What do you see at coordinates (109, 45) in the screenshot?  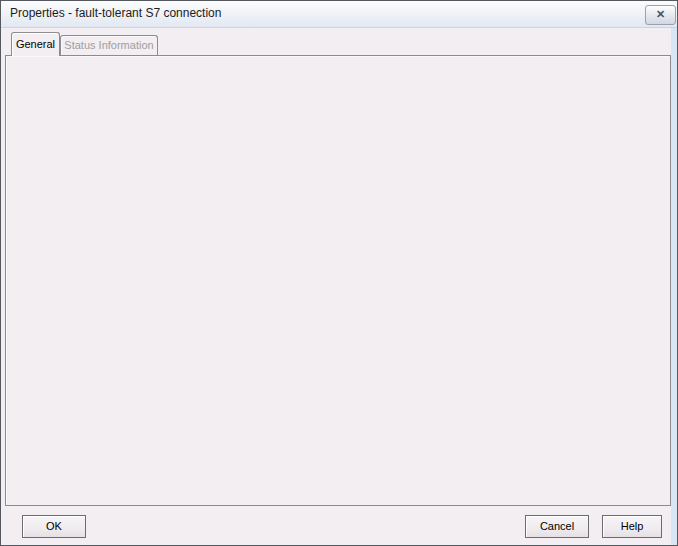 I see `tab-status-information: Status Information` at bounding box center [109, 45].